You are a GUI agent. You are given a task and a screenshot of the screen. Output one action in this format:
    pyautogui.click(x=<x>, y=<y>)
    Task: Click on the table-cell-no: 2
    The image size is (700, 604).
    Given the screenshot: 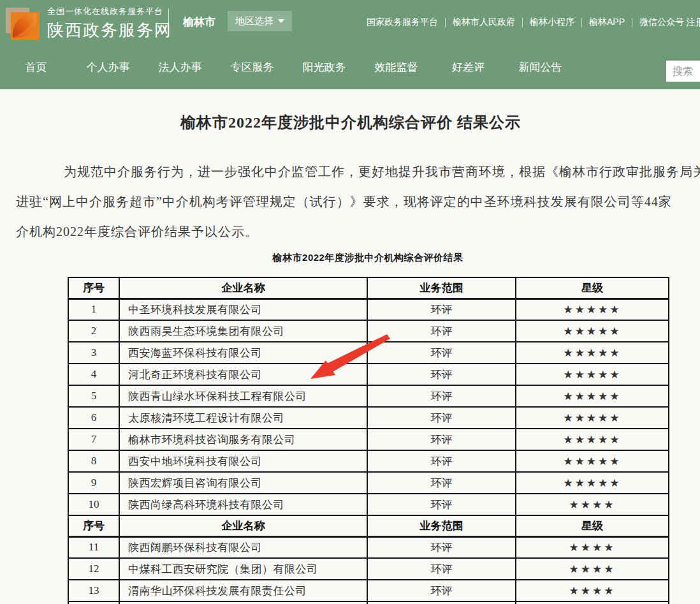 What is the action you would take?
    pyautogui.click(x=94, y=331)
    